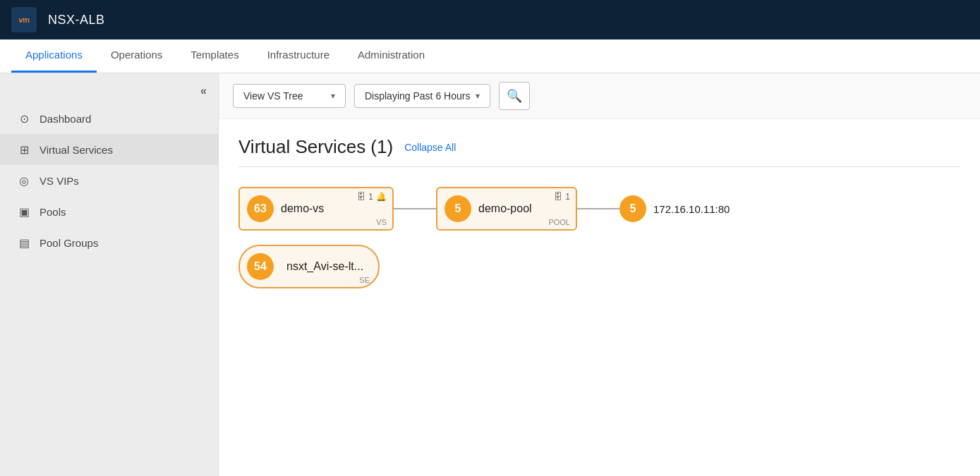  Describe the element at coordinates (109, 149) in the screenshot. I see `sidebar-item-virtual-services: ⊞ Virtual Services` at that location.